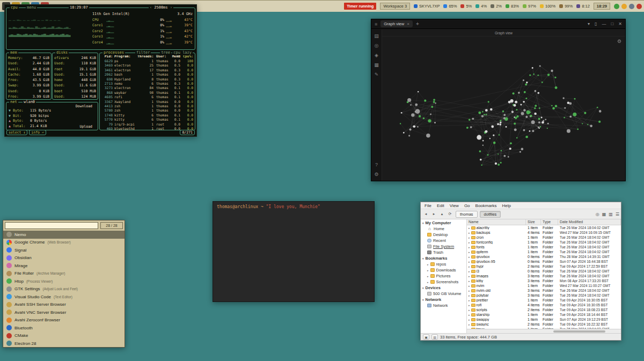 The height and width of the screenshot is (361, 644). Describe the element at coordinates (529, 6) in the screenshot. I see `tray-stat-disk: 97%` at that location.